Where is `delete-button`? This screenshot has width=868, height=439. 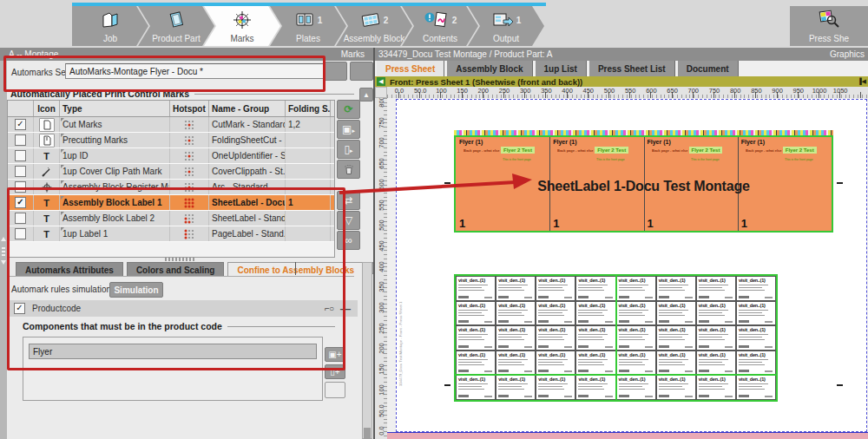
delete-button is located at coordinates (349, 169).